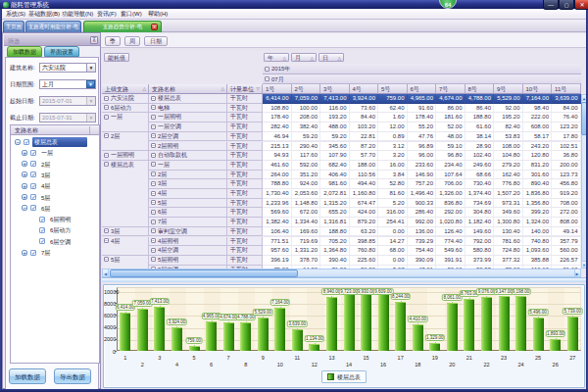 The height and width of the screenshot is (392, 588). What do you see at coordinates (566, 156) in the screenshot?
I see `value-cell: 36.80` at bounding box center [566, 156].